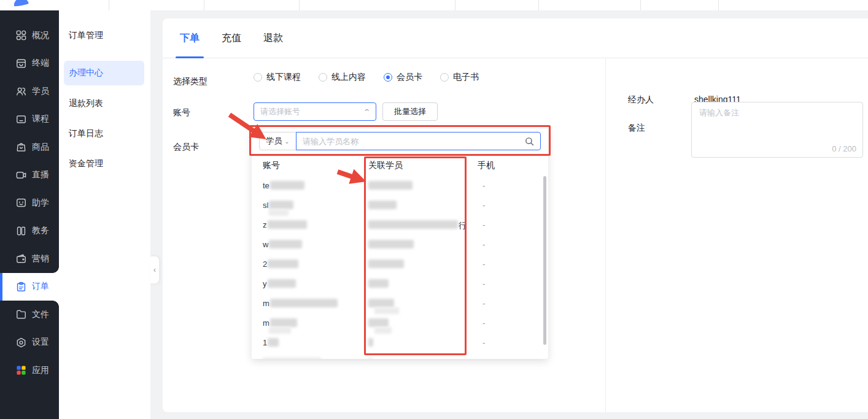  Describe the element at coordinates (41, 36) in the screenshot. I see `sidebar-item-label: 概况` at that location.